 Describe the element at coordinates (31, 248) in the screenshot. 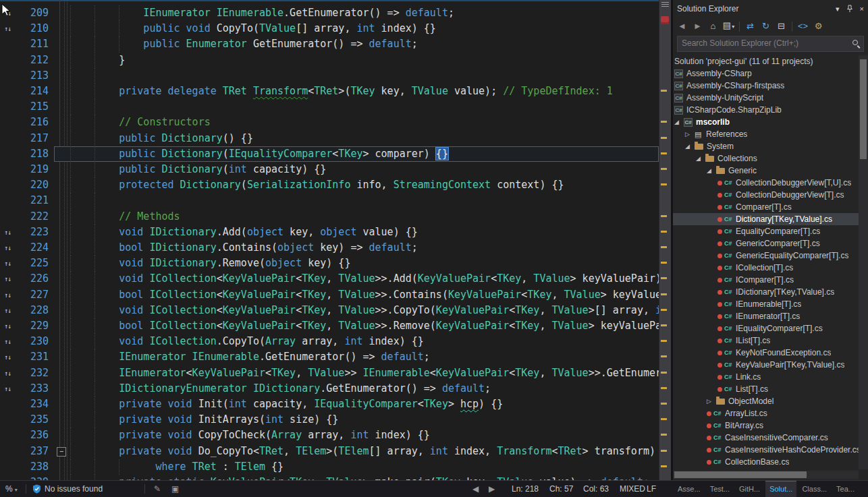

I see `line-number: 224` at that location.